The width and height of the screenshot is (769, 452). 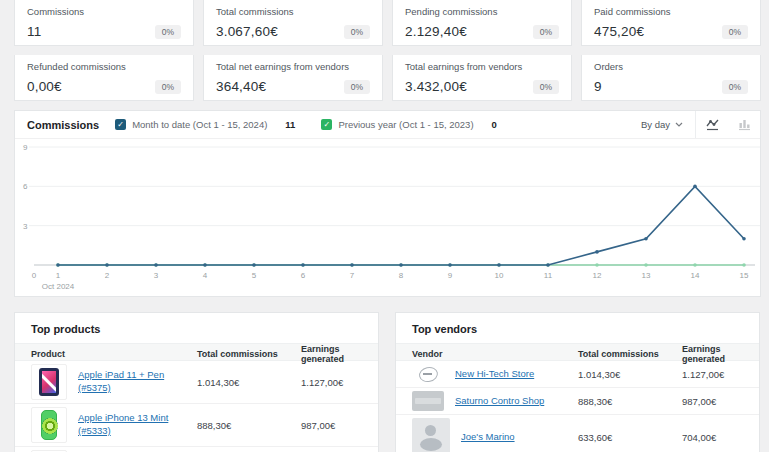 I want to click on svg-text: 1, so click(x=58, y=276).